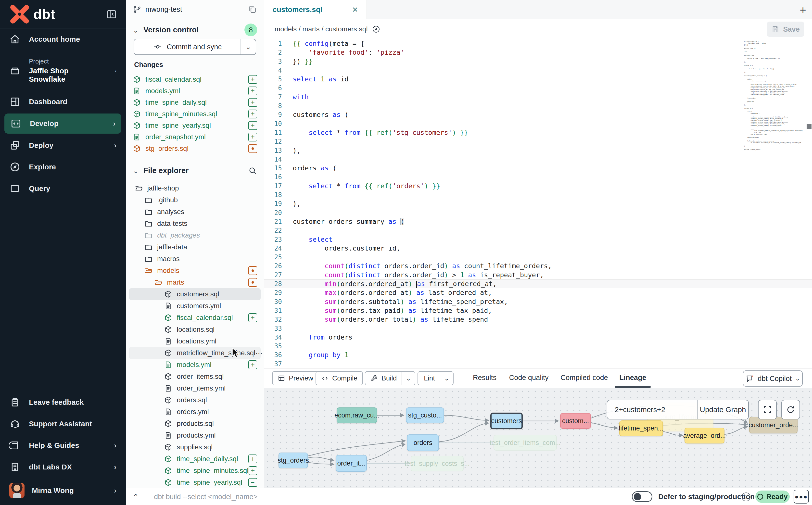 This screenshot has height=505, width=812. What do you see at coordinates (538, 364) in the screenshot?
I see `code-line: 37` at bounding box center [538, 364].